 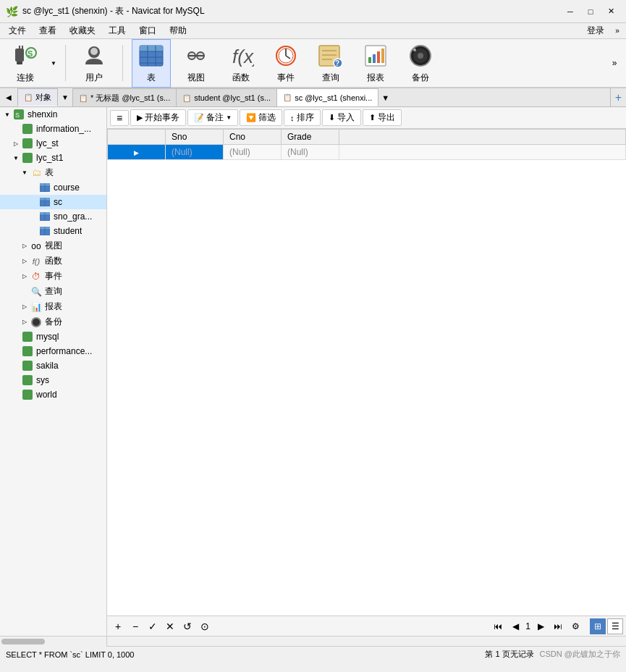 I want to click on menu-favorites: 收藏夹, so click(x=83, y=30).